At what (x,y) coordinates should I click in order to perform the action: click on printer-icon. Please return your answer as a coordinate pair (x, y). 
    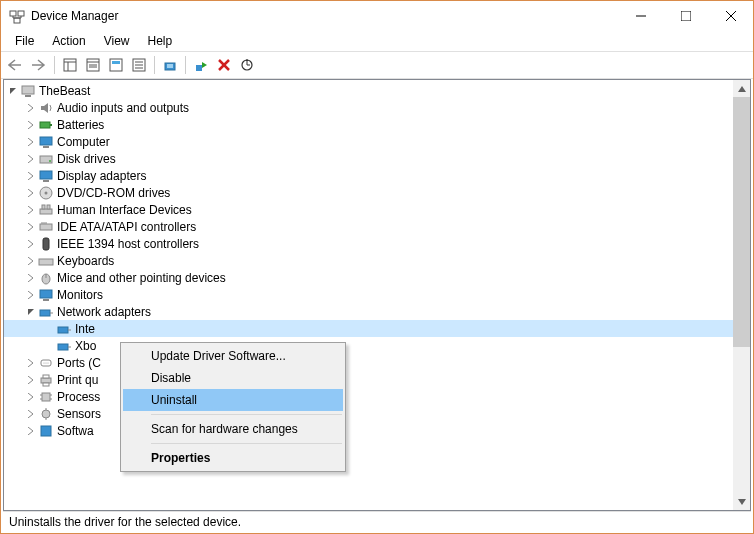
    Looking at the image, I should click on (46, 380).